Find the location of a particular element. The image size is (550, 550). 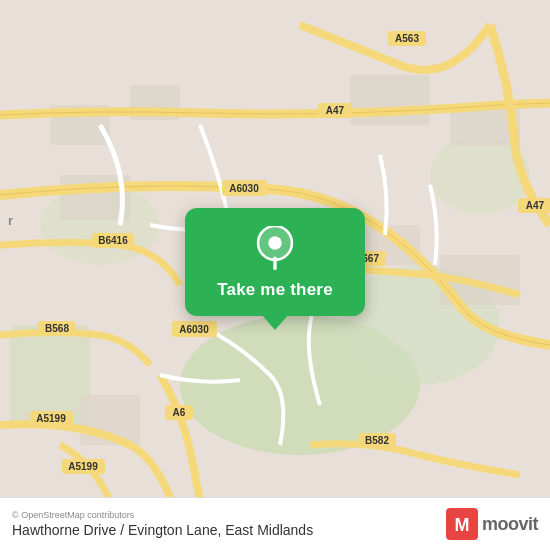

moovit-logo-text: moovit is located at coordinates (510, 524).